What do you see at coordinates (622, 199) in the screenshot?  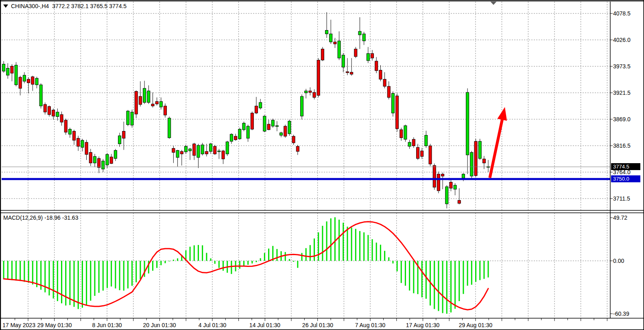 I see `price-axis-label: 3711.5` at bounding box center [622, 199].